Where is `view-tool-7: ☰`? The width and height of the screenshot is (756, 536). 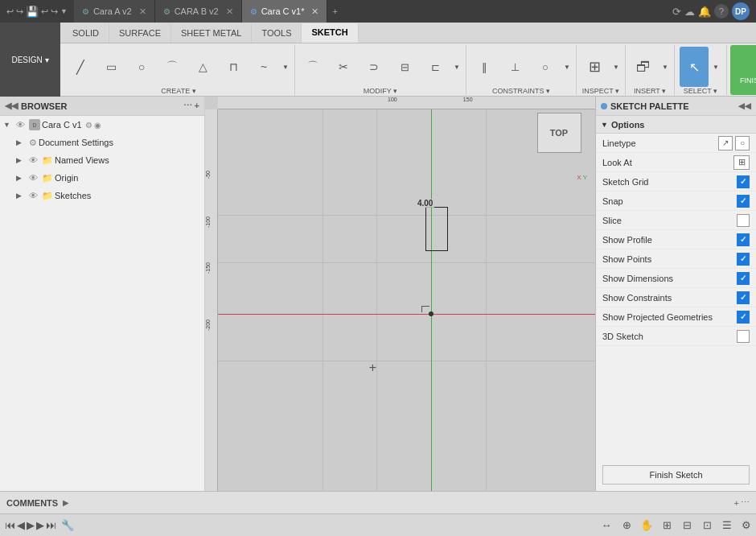 view-tool-7: ☰ is located at coordinates (727, 526).